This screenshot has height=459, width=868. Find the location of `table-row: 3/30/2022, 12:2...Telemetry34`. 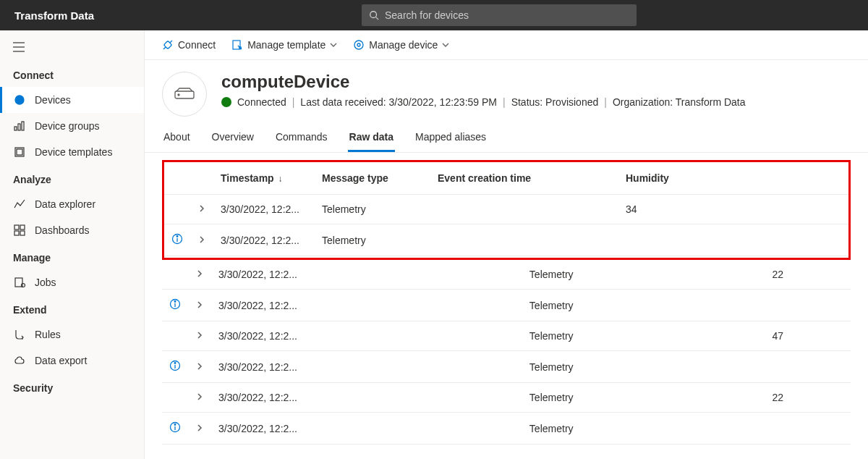

table-row: 3/30/2022, 12:2...Telemetry34 is located at coordinates (506, 210).